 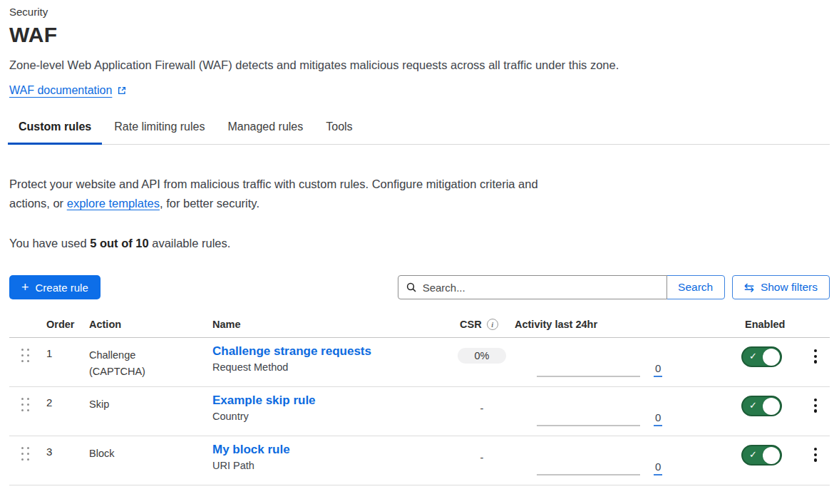 I want to click on rule-order: 1, so click(x=68, y=362).